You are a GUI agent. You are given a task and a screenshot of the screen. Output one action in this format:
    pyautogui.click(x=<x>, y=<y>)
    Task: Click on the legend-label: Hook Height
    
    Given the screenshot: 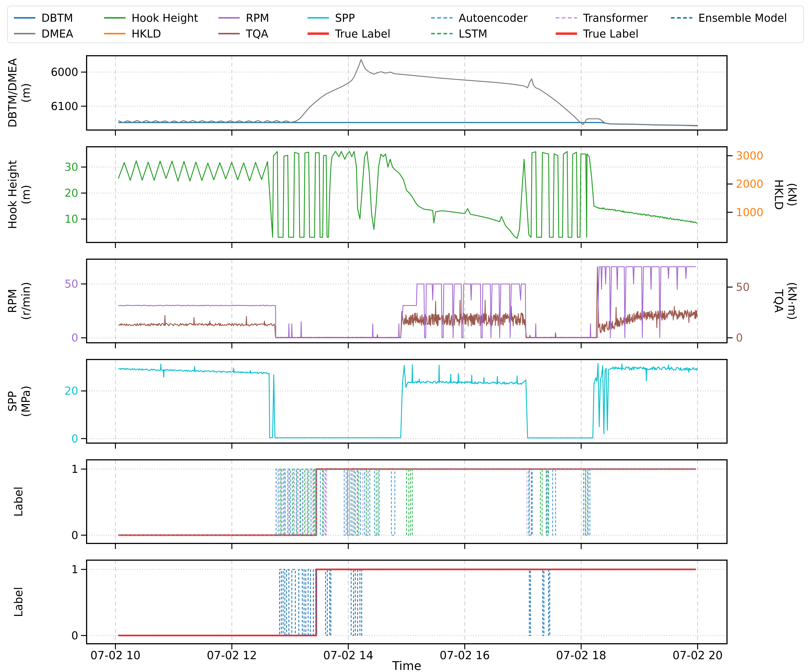 What is the action you would take?
    pyautogui.click(x=165, y=18)
    